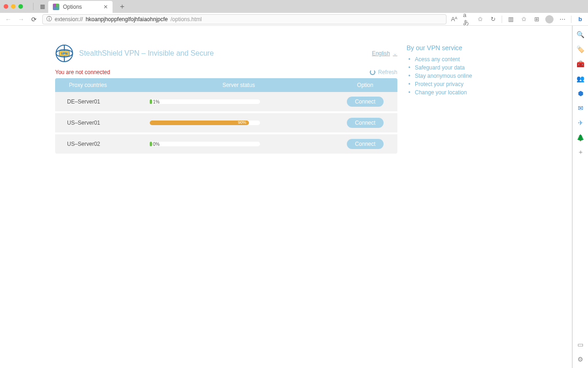 The width and height of the screenshot is (588, 368). What do you see at coordinates (385, 53) in the screenshot?
I see `language-selector: English ⌄` at bounding box center [385, 53].